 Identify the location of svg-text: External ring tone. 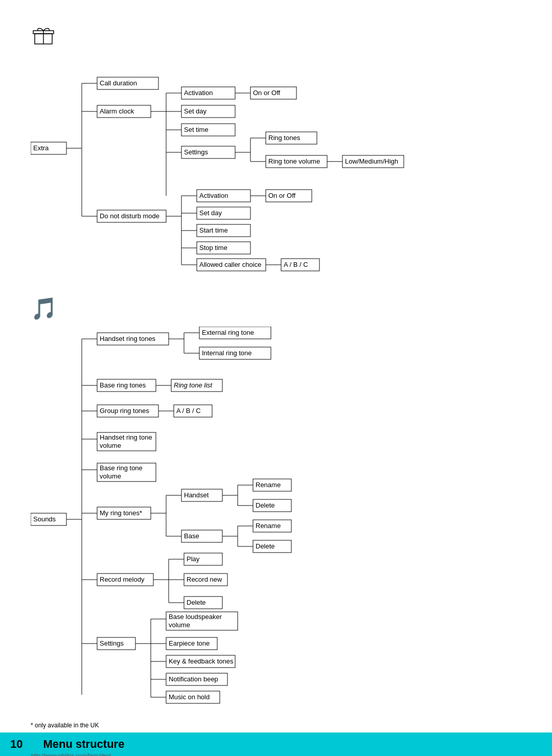
(228, 332).